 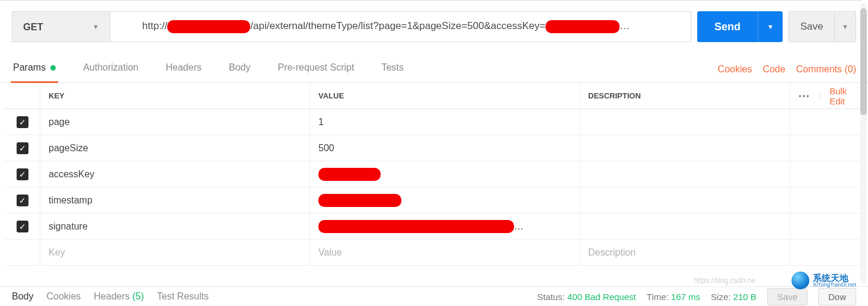 I want to click on tab-headers: Headers, so click(x=184, y=69).